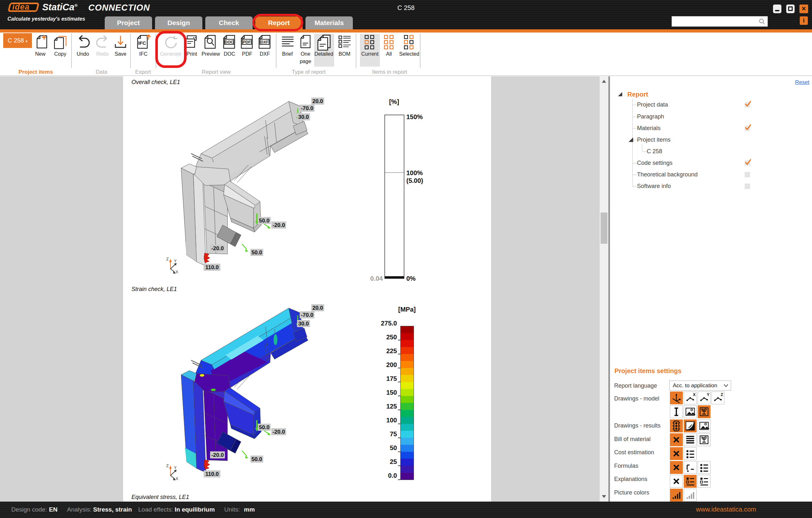 Image resolution: width=812 pixels, height=518 pixels. I want to click on svg-text: 0%, so click(411, 278).